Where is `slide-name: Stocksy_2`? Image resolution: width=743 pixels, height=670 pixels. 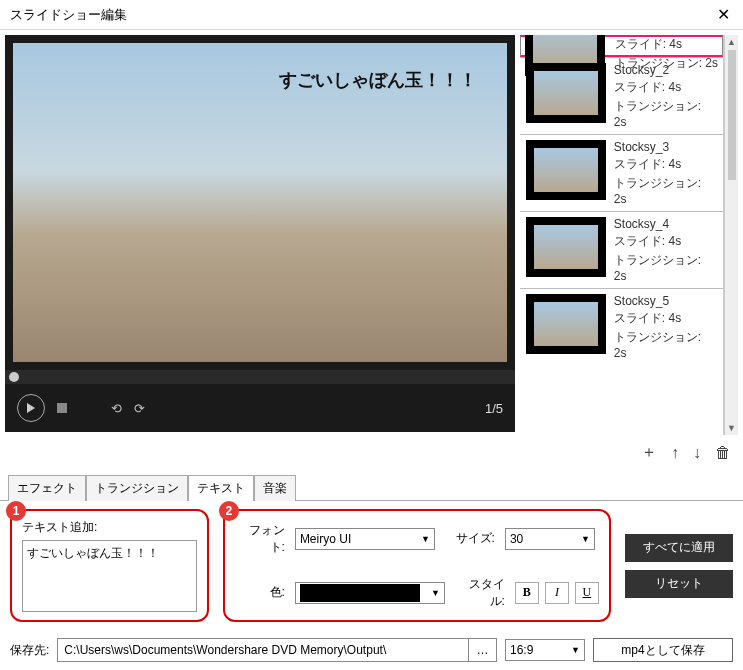 slide-name: Stocksy_2 is located at coordinates (666, 70).